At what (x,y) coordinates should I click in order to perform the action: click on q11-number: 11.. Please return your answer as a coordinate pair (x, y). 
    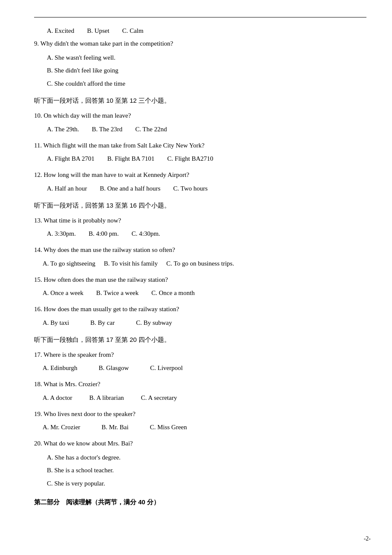
    Looking at the image, I should click on (38, 145).